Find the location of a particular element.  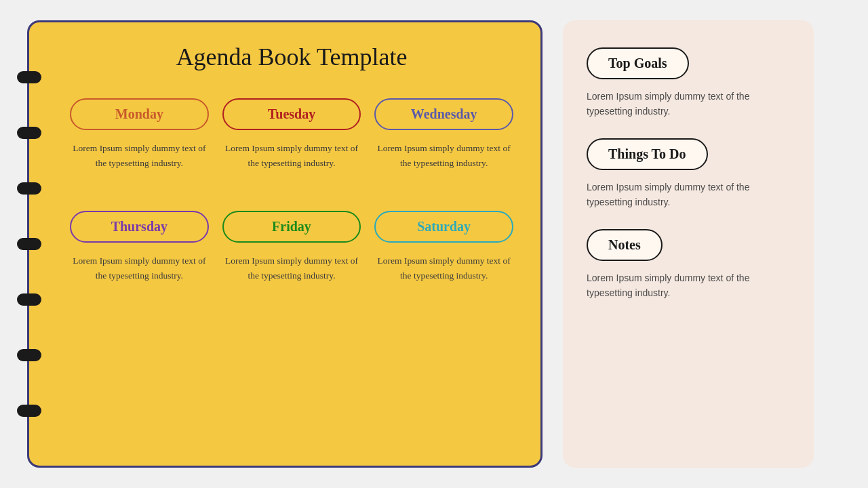

day-column-friday: Friday Lorem Ipsum simply dummy text of … is located at coordinates (292, 247).